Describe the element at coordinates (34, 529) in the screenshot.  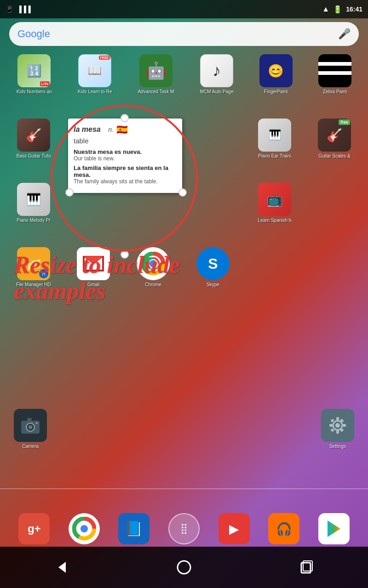
I see `dock-google-plus: g+` at that location.